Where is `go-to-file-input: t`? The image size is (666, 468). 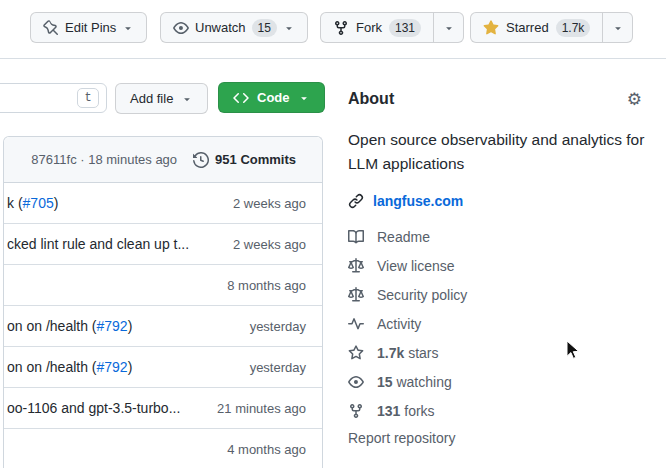 go-to-file-input: t is located at coordinates (54, 98).